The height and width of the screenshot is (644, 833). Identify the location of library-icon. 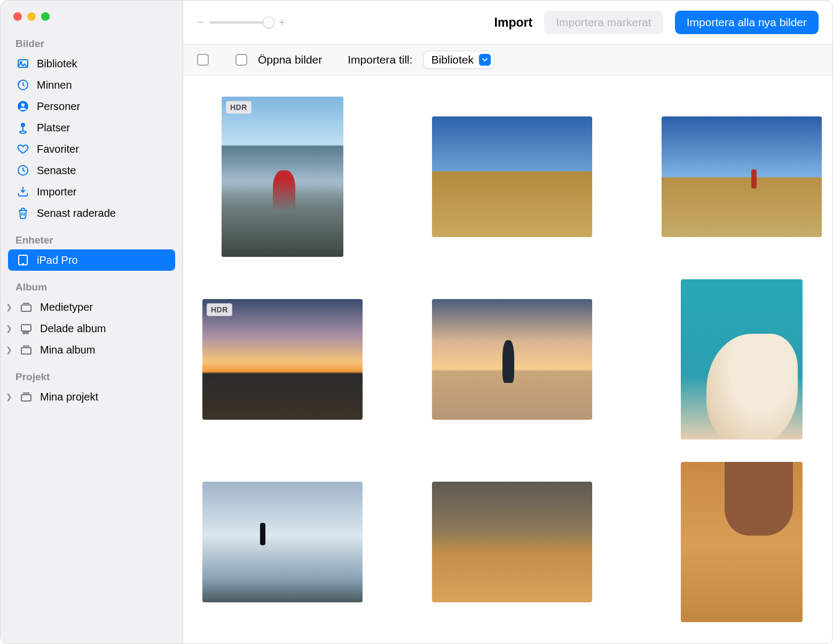
(23, 64).